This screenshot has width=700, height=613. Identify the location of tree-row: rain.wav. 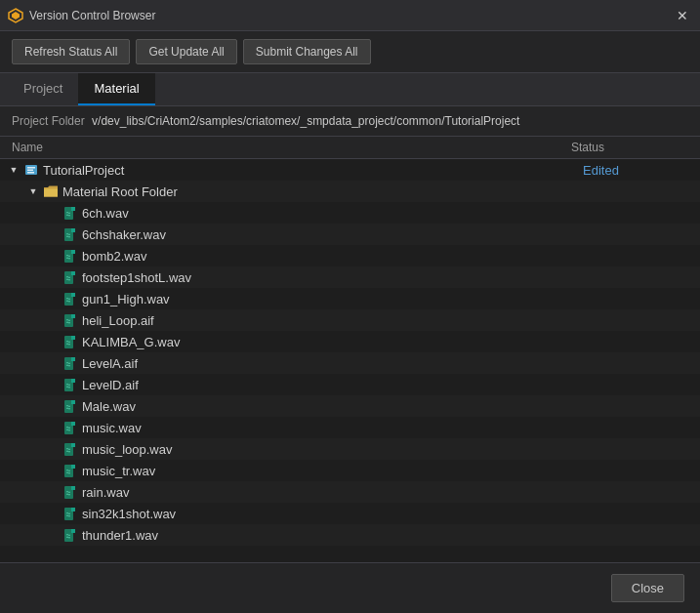
(350, 492).